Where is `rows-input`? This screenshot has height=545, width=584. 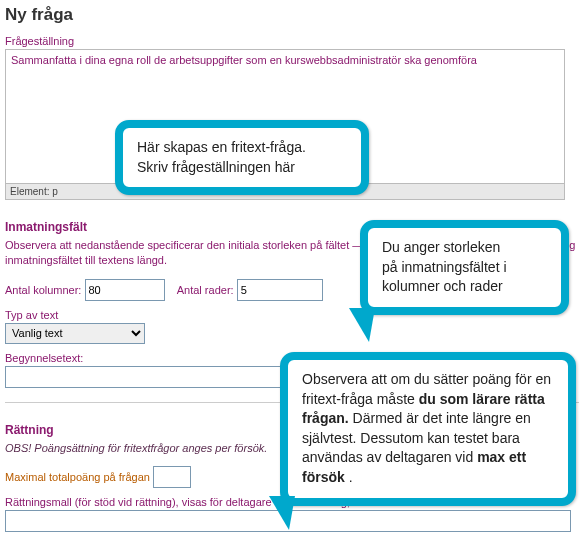
rows-input is located at coordinates (280, 290).